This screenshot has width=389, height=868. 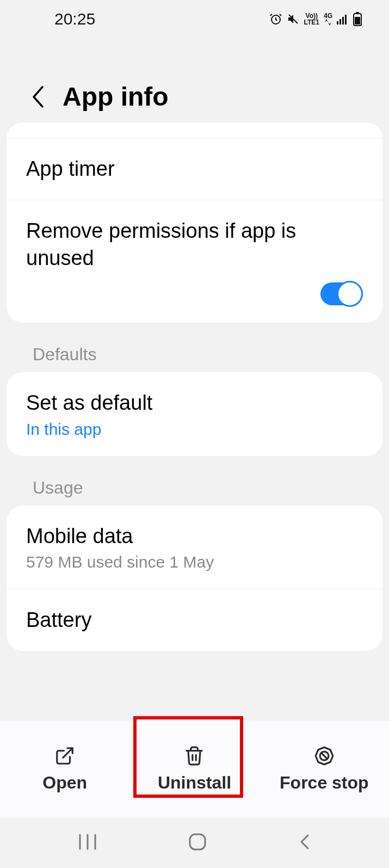 I want to click on nav-home-button, so click(x=197, y=843).